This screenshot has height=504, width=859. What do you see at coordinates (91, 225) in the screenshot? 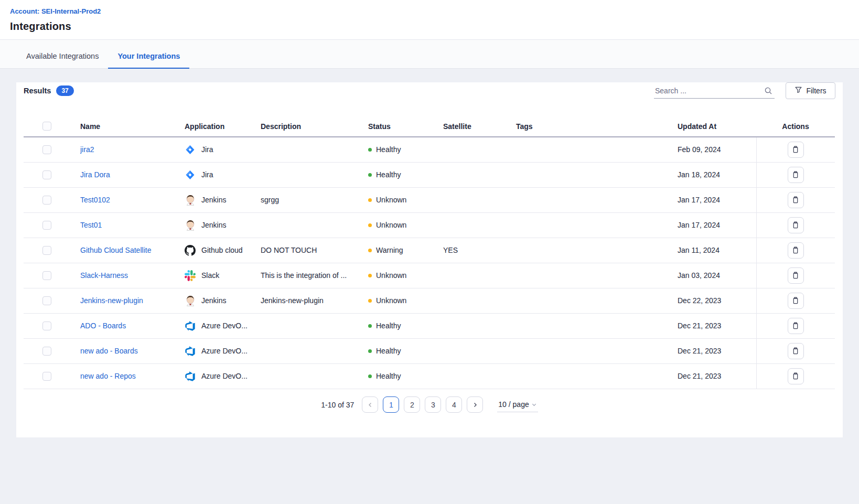
I see `integration-name-link: Test01` at bounding box center [91, 225].